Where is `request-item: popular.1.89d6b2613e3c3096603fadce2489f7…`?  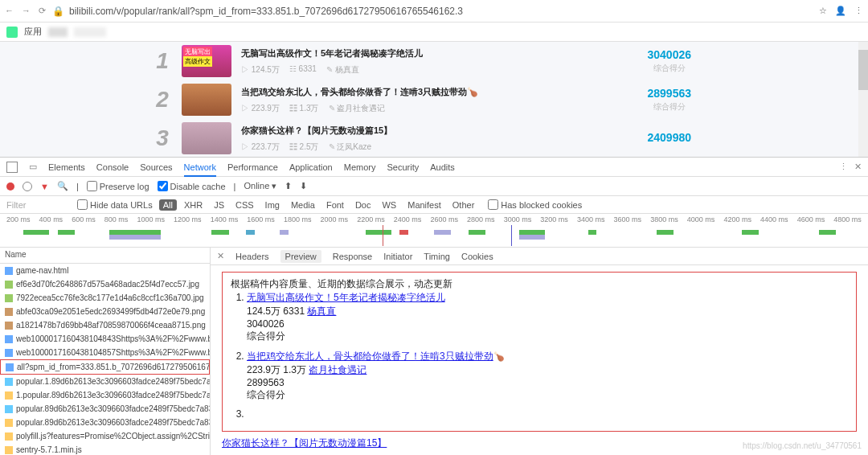
request-item: popular.1.89d6b2613e3c3096603fadce2489f7… is located at coordinates (104, 381).